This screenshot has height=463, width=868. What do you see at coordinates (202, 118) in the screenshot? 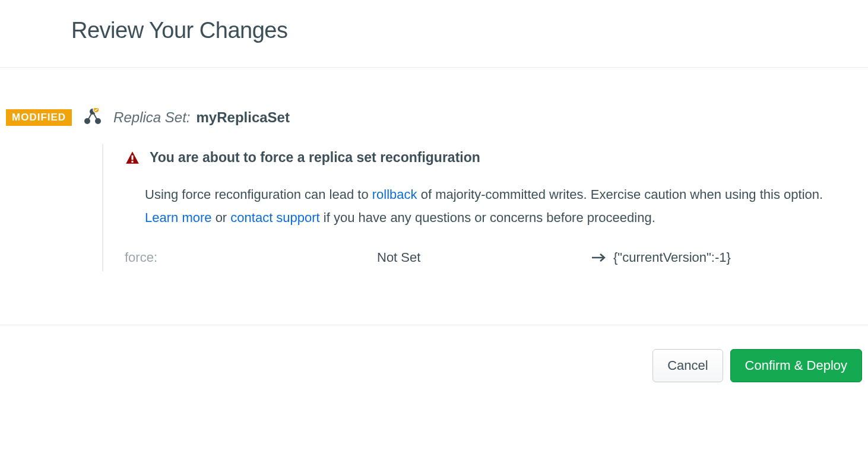
I see `replica-header: Replica Set: myReplicaSet` at bounding box center [202, 118].